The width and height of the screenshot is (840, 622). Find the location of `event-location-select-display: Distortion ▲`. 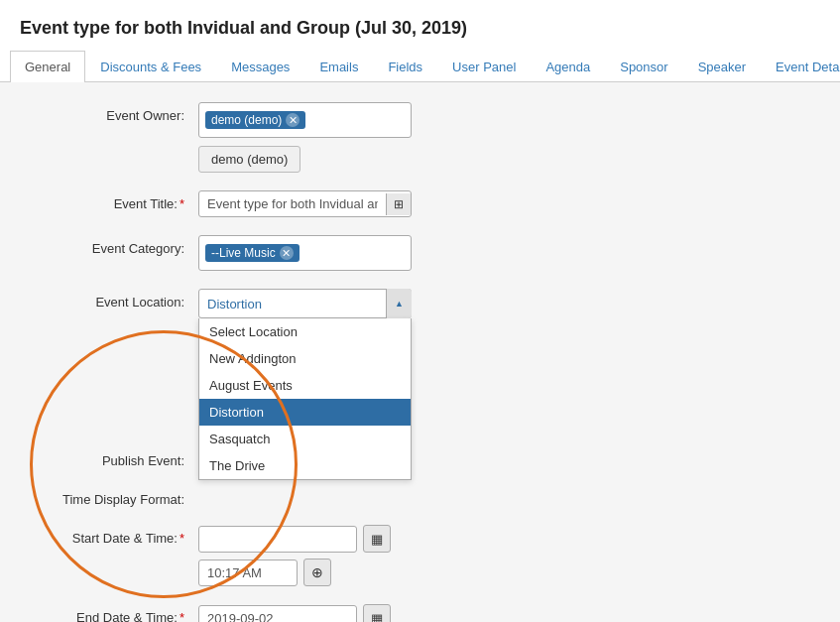

event-location-select-display: Distortion ▲ is located at coordinates (305, 304).